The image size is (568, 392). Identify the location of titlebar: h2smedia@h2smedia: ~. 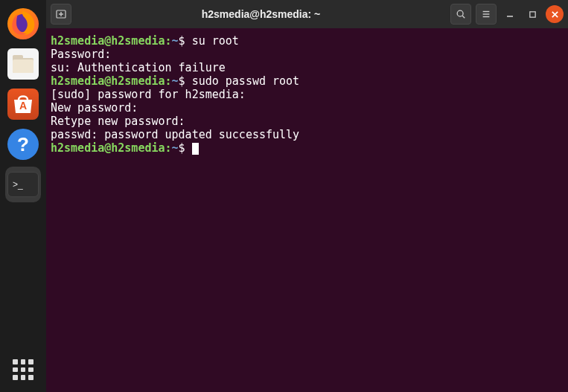
(307, 14).